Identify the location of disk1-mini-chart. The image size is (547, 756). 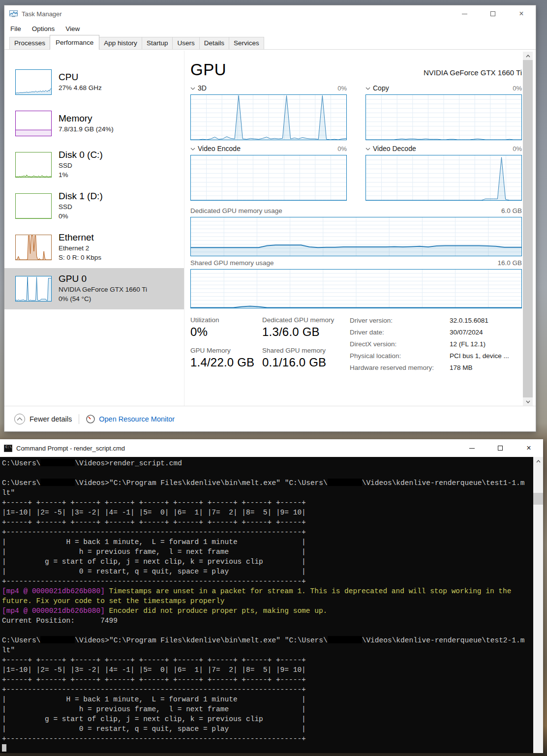
(33, 206).